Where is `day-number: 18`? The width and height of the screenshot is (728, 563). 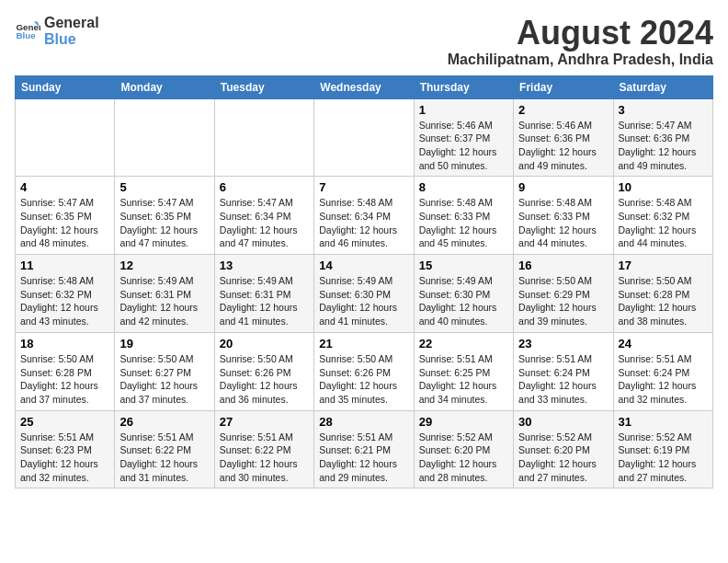 day-number: 18 is located at coordinates (64, 344).